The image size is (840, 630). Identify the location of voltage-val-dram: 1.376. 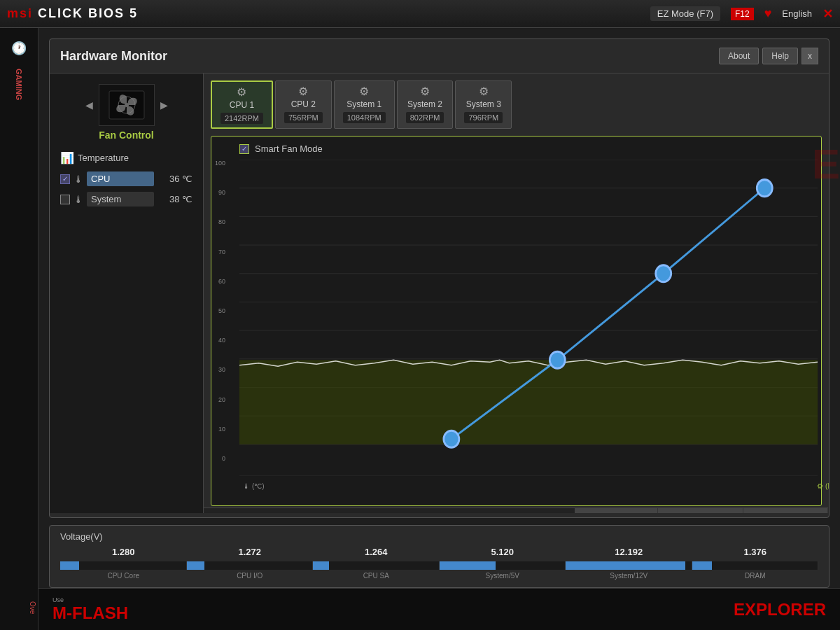
(755, 552).